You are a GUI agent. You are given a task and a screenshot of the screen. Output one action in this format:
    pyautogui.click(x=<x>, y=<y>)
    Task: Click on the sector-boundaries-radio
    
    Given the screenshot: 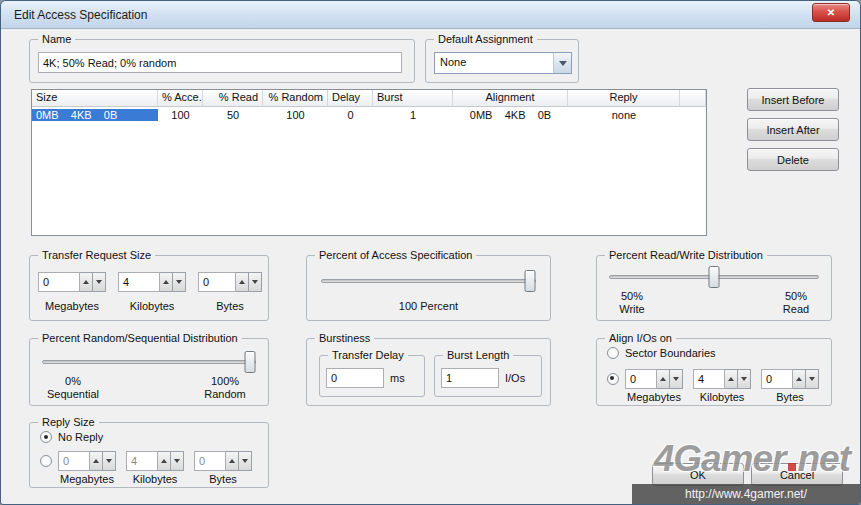 What is the action you would take?
    pyautogui.click(x=613, y=353)
    